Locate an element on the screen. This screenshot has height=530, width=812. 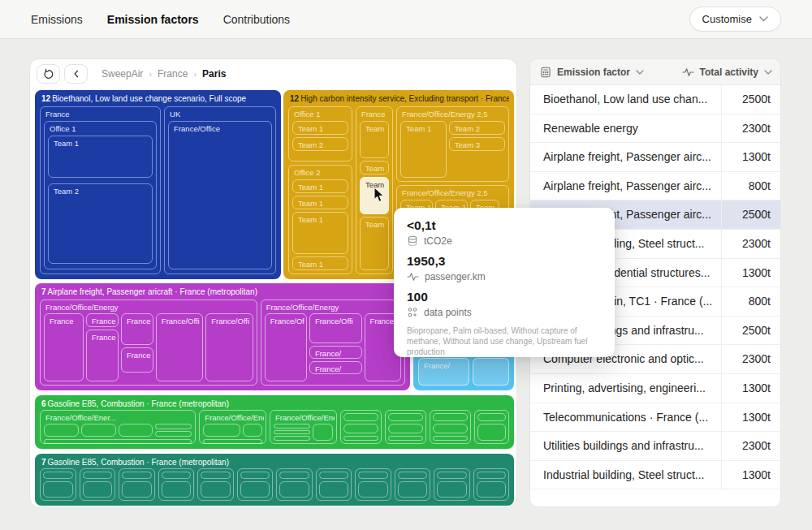
treemap-cell: France/Office/Energy 2,5 Team 1 Team 2 T… is located at coordinates (453, 144).